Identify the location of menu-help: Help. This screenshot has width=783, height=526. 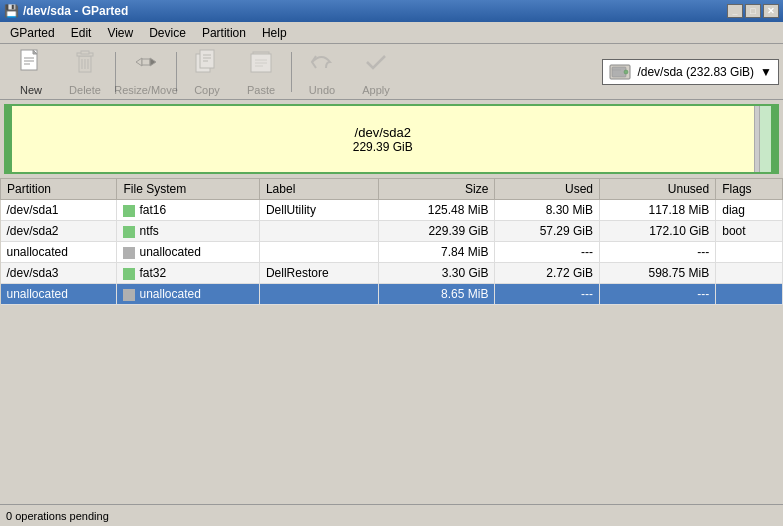
(274, 33).